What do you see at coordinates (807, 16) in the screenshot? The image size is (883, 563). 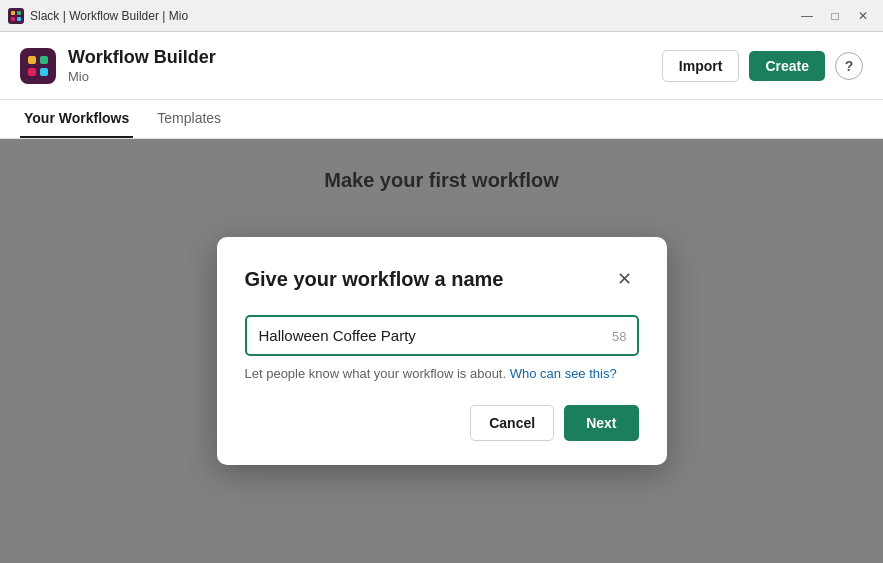 I see `minimize-button: —` at bounding box center [807, 16].